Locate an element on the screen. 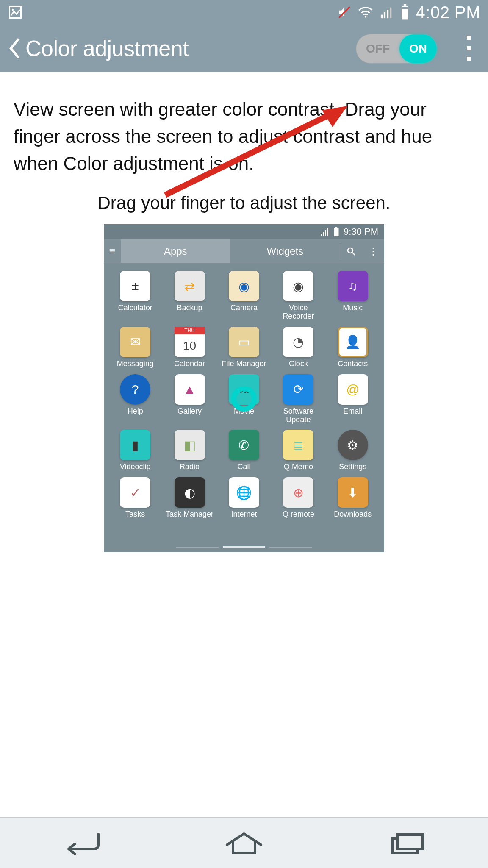 This screenshot has width=488, height=868. gallery-icon: ▲ is located at coordinates (190, 389).